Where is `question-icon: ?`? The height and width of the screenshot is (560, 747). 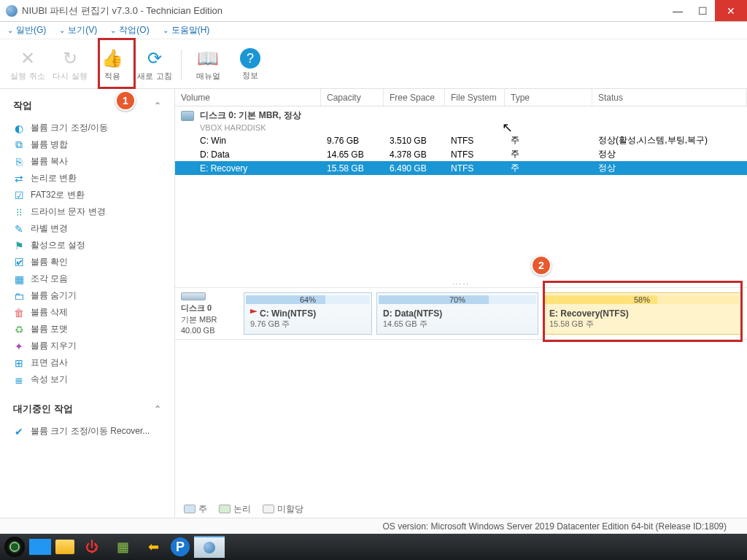 question-icon: ? is located at coordinates (250, 58).